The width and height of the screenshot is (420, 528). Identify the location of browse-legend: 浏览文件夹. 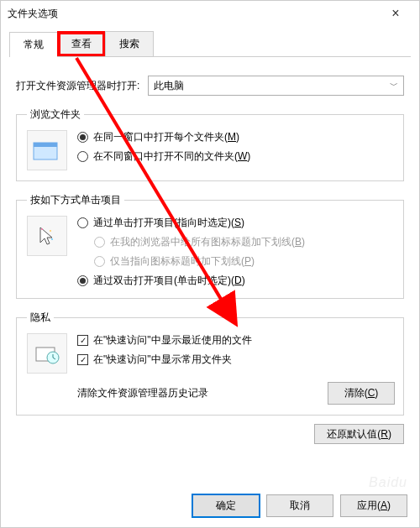
(55, 114).